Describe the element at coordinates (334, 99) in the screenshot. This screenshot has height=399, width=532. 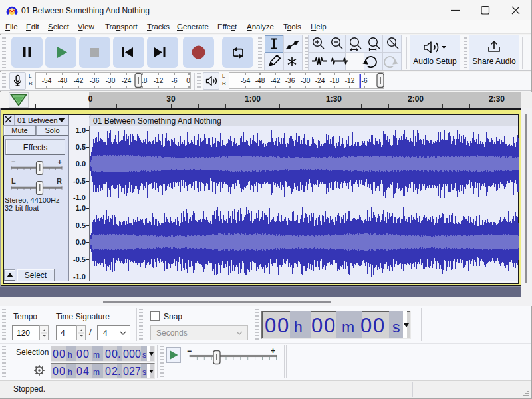
I see `svg-text: 1:30` at that location.